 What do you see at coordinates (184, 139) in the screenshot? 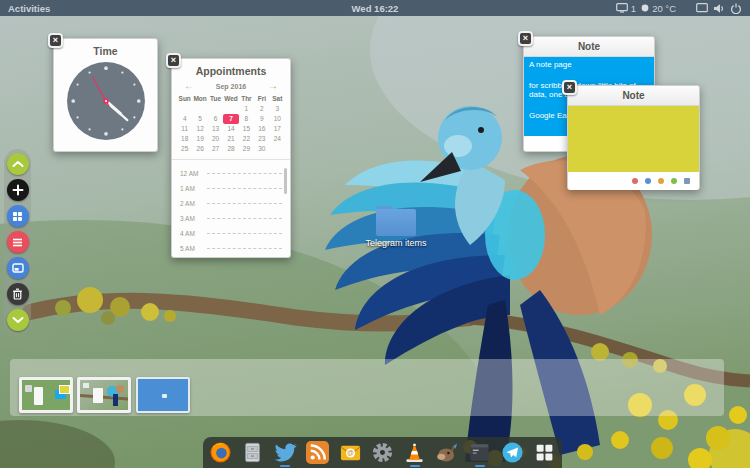
I see `calendar-day: 18` at bounding box center [184, 139].